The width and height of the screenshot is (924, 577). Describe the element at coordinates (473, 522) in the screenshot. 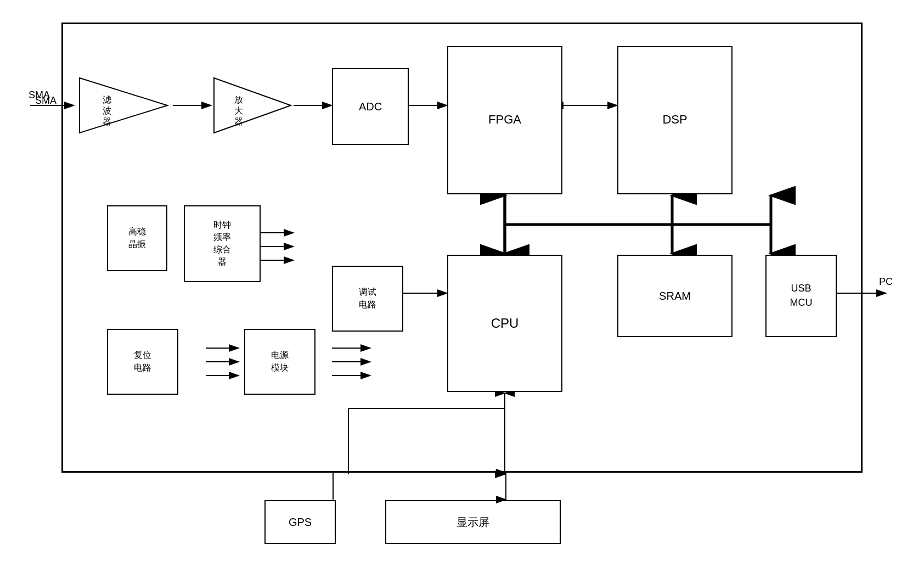

I see `display-block: 显示屏` at that location.